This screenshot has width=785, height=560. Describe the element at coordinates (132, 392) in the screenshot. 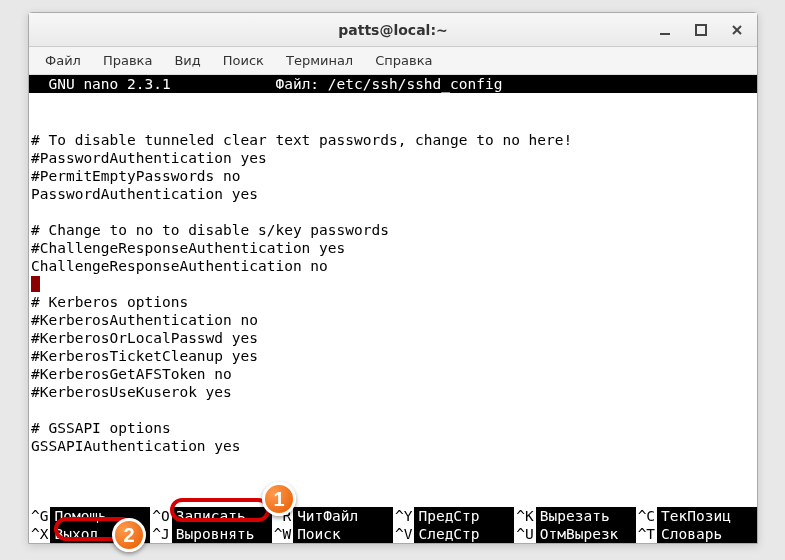

I see `file-line: #KerberosUseKuserok yes` at that location.